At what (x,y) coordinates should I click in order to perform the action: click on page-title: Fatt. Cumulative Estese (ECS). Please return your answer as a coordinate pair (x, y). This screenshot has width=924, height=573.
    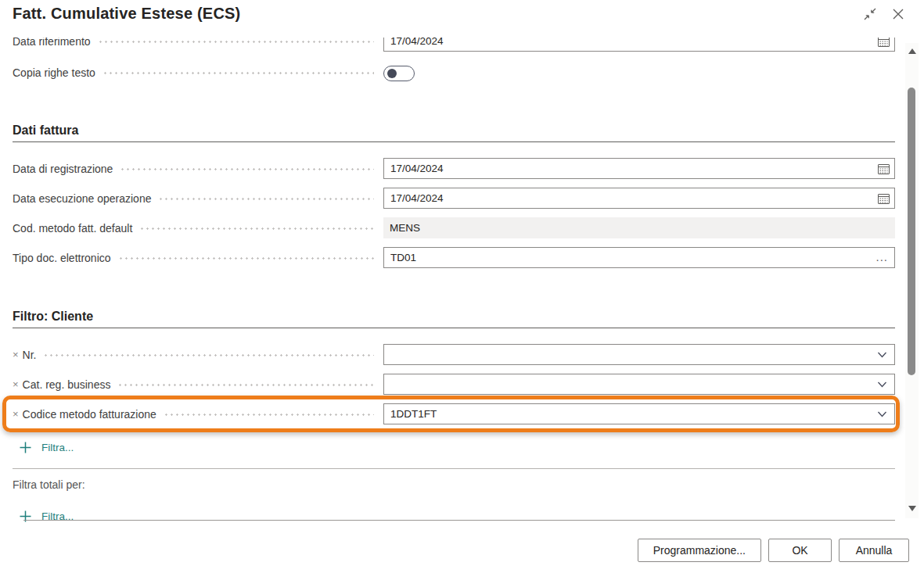
    Looking at the image, I should click on (127, 14).